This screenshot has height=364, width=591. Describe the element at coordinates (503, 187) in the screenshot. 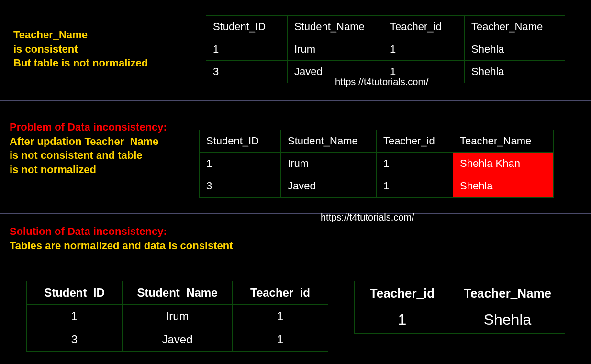

I see `cell-highlighted: Shehla` at that location.